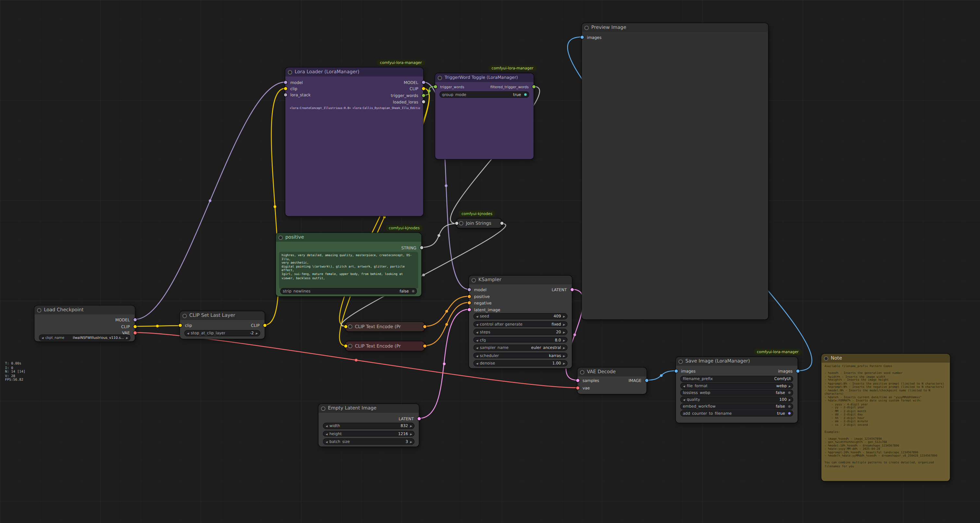 The image size is (980, 523). Describe the element at coordinates (84, 323) in the screenshot. I see `node-load-checkpoint: Load Checkpoint MODEL CLIP VAE ckpt_name…` at that location.